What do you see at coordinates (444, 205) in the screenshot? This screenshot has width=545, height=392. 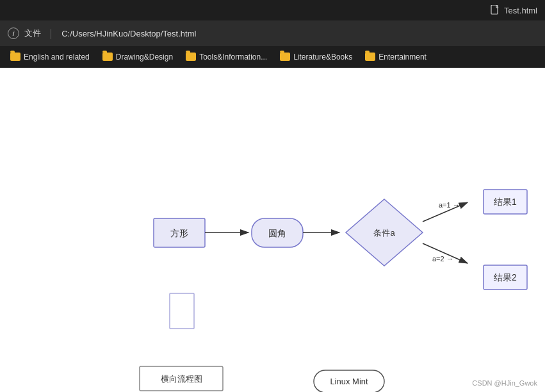 I see `edge-label-a1: a=1` at bounding box center [444, 205].